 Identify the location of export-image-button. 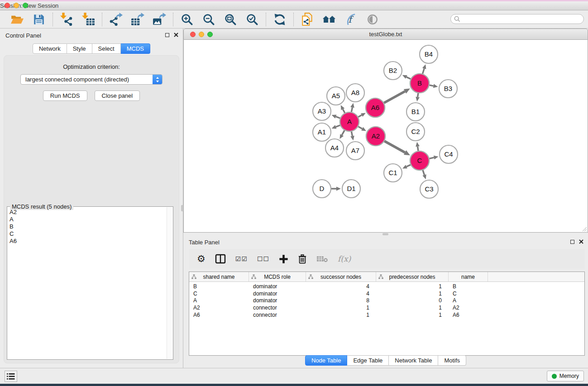
(159, 19).